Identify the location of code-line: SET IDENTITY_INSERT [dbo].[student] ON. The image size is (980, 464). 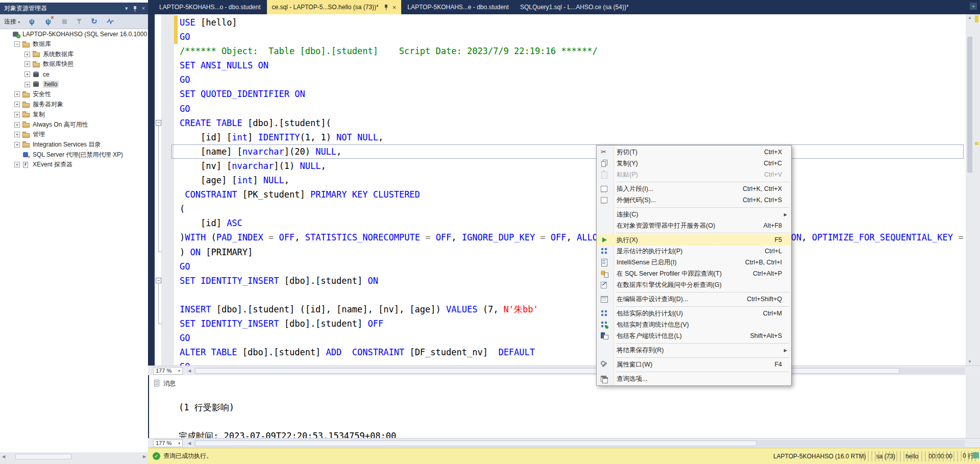
(573, 281).